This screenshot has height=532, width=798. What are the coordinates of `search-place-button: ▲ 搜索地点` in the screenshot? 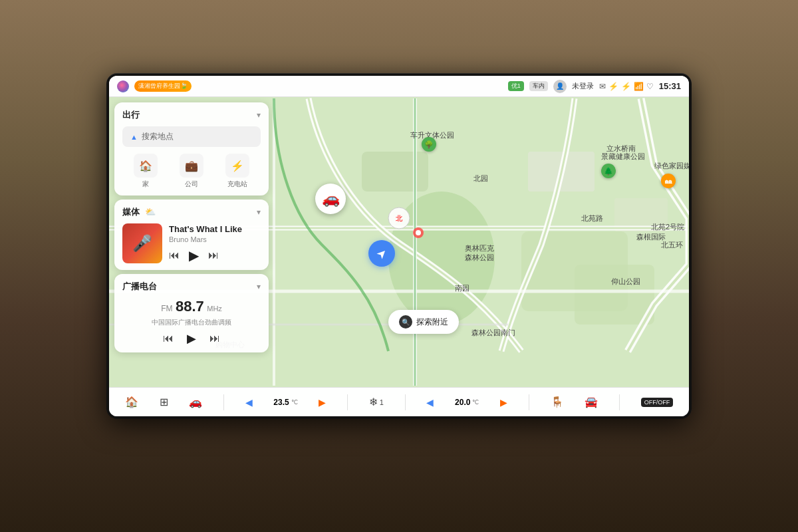 It's located at (192, 137).